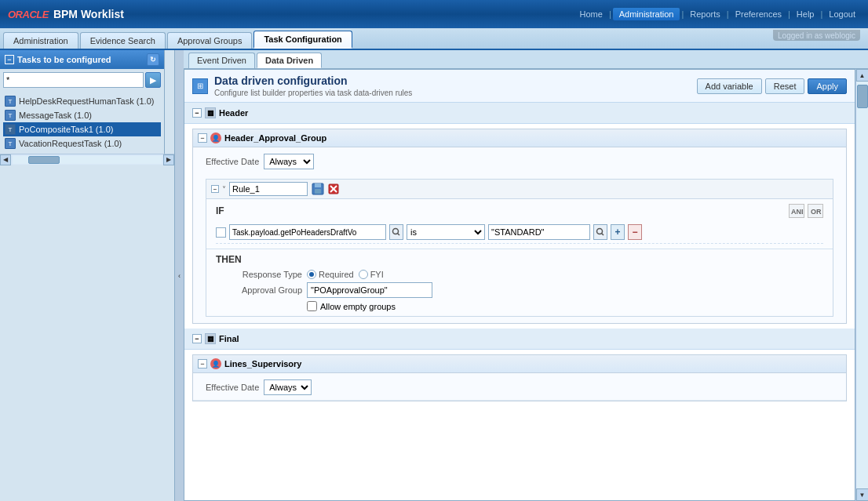 This screenshot has height=501, width=868. What do you see at coordinates (772, 86) in the screenshot?
I see `dd-buttons: Add variable Reset Apply` at bounding box center [772, 86].